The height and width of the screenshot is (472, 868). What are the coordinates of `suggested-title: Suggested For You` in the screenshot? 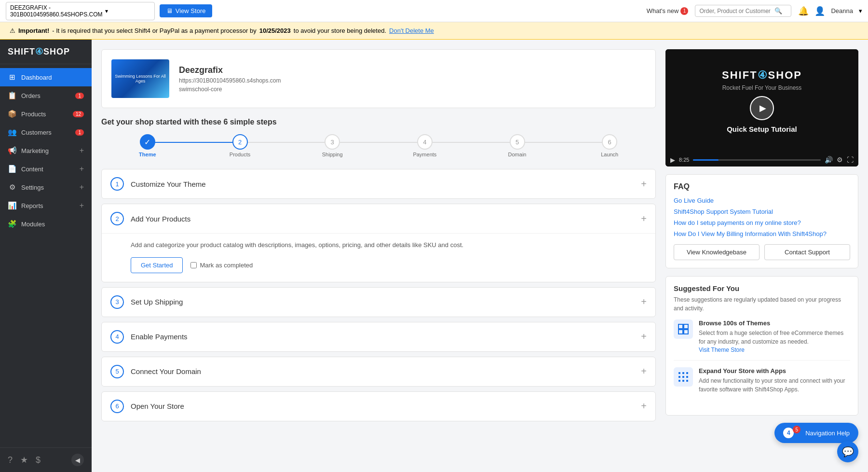 It's located at (762, 289).